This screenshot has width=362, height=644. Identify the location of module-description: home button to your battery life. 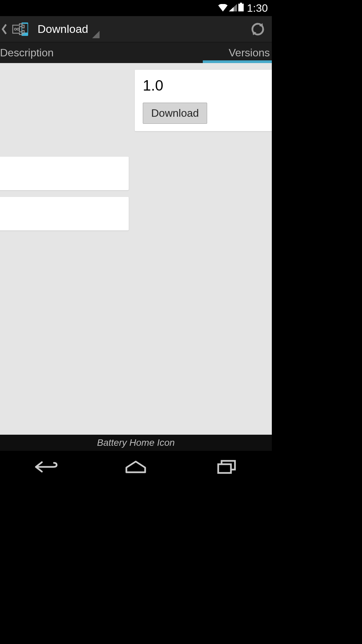
(64, 109).